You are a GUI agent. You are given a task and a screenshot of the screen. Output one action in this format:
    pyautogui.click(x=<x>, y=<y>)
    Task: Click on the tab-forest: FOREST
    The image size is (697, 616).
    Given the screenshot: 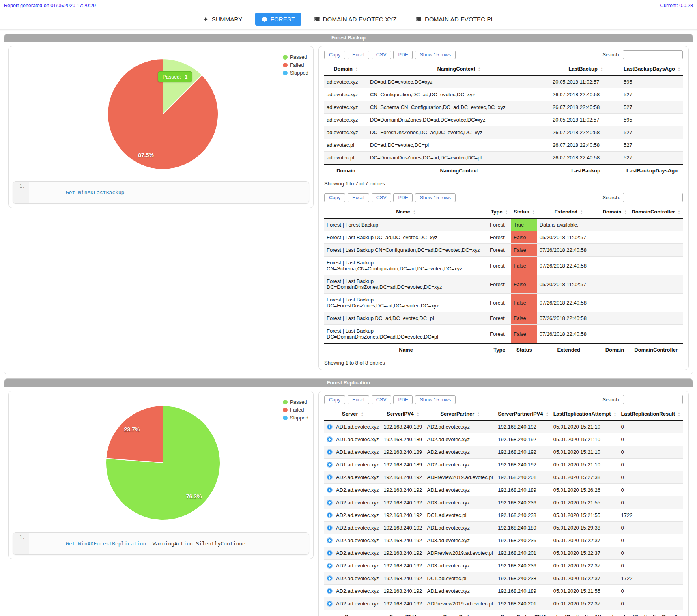 What is the action you would take?
    pyautogui.click(x=278, y=19)
    